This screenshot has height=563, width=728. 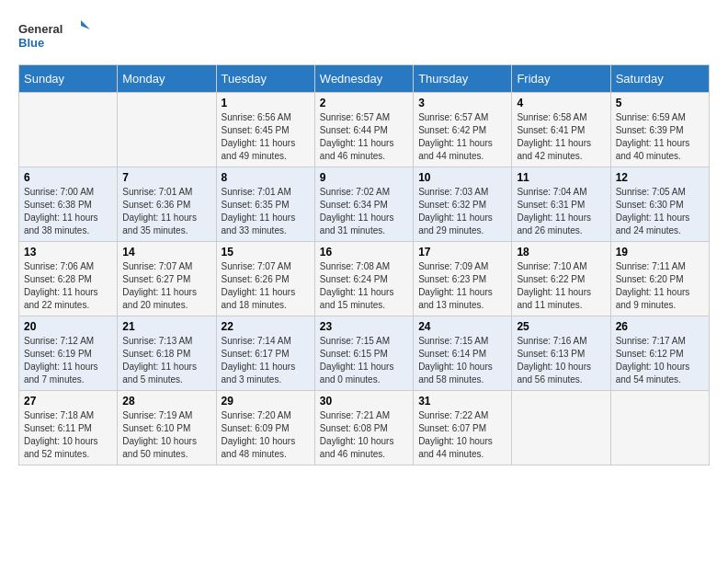 What do you see at coordinates (166, 212) in the screenshot?
I see `day-info: Sunrise: 7:01 AM Sunset: 6:36 PM Dayligh…` at bounding box center [166, 212].